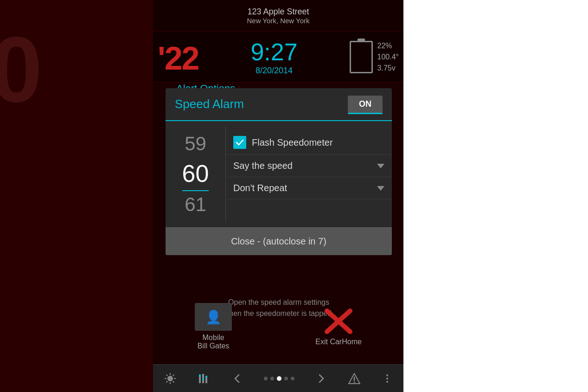 Image resolution: width=588 pixels, height=392 pixels. What do you see at coordinates (354, 379) in the screenshot?
I see `warning-icon` at bounding box center [354, 379].